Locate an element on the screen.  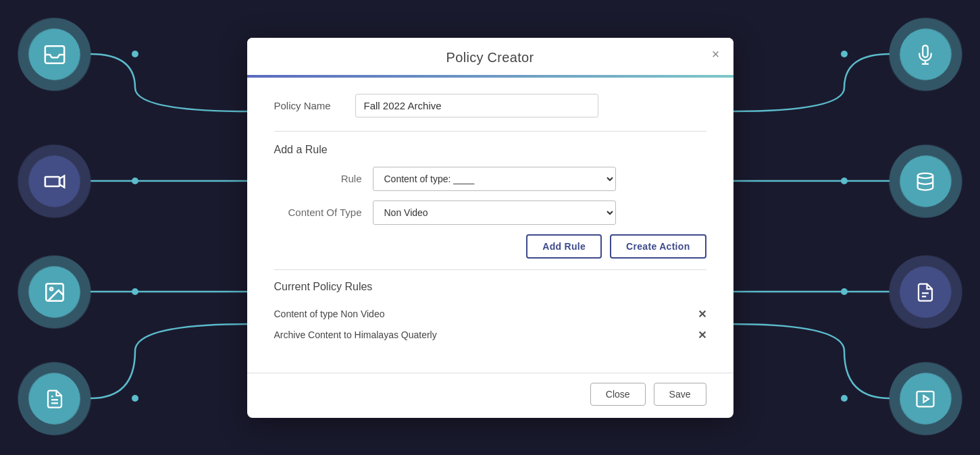
microphone-icon is located at coordinates (925, 55).